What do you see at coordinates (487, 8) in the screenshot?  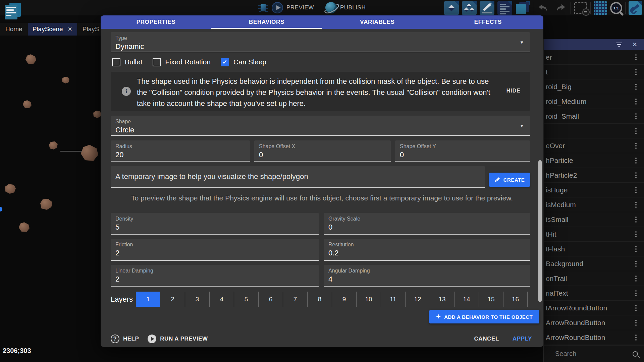 I see `edit-scene-icon` at bounding box center [487, 8].